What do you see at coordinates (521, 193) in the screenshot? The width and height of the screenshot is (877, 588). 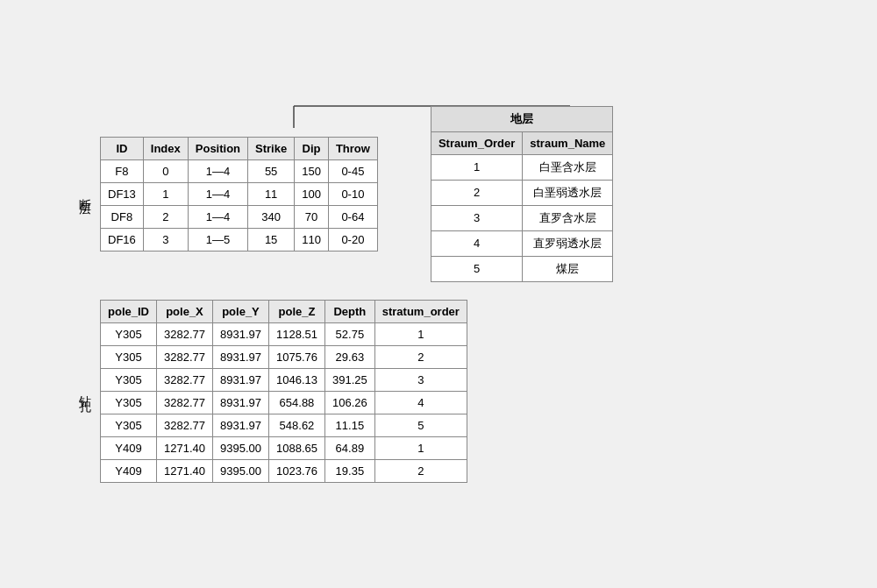 I see `stratum-table-row: 2 白垩弱透水层` at bounding box center [521, 193].